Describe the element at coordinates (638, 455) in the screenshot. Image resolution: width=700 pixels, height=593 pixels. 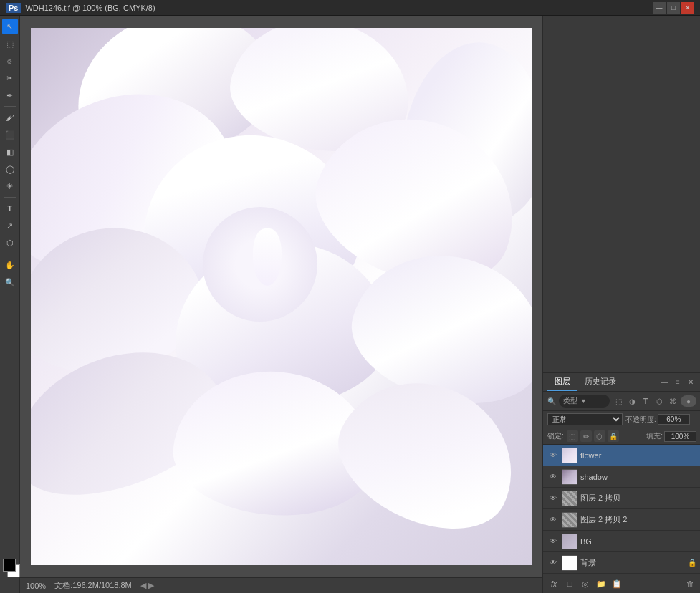
I see `layer-name-flower: flower` at that location.